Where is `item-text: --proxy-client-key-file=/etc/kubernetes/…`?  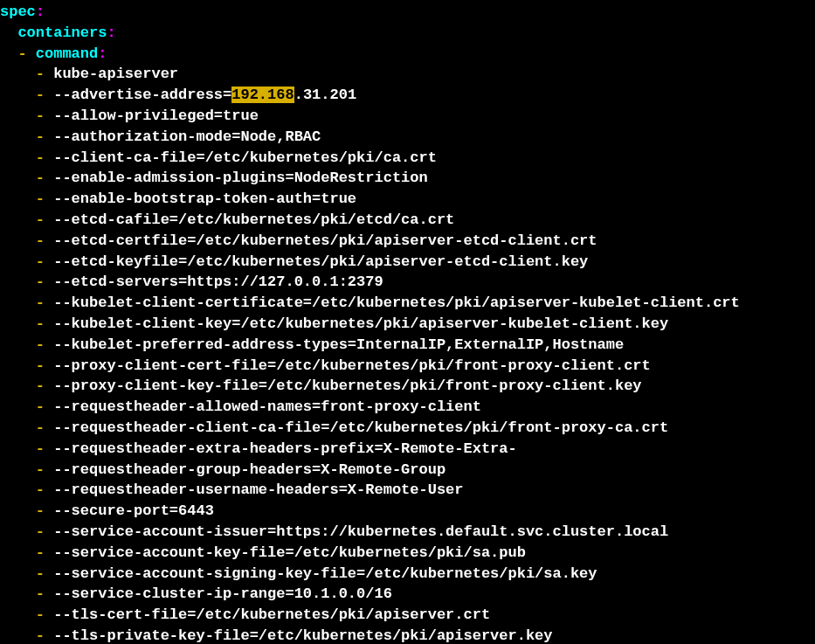
item-text: --proxy-client-key-file=/etc/kubernetes/… is located at coordinates (348, 386).